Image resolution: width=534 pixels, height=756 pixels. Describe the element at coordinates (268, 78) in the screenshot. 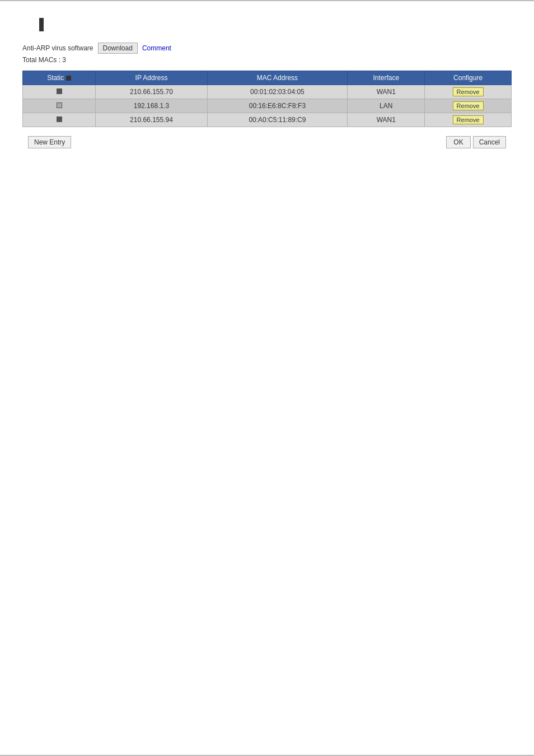

I see `table-header: Static IP Address MAC Address Interface …` at that location.